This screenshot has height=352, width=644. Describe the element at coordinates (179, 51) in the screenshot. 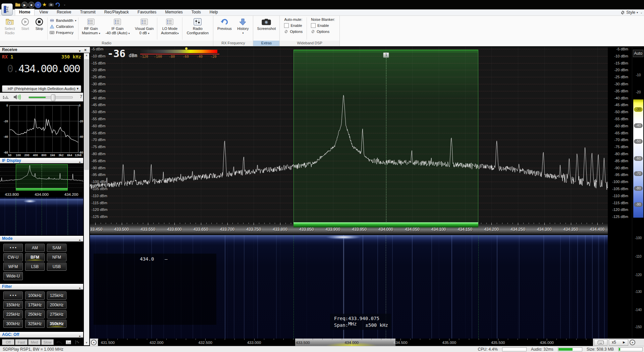

I see `palette-legend-bar` at that location.